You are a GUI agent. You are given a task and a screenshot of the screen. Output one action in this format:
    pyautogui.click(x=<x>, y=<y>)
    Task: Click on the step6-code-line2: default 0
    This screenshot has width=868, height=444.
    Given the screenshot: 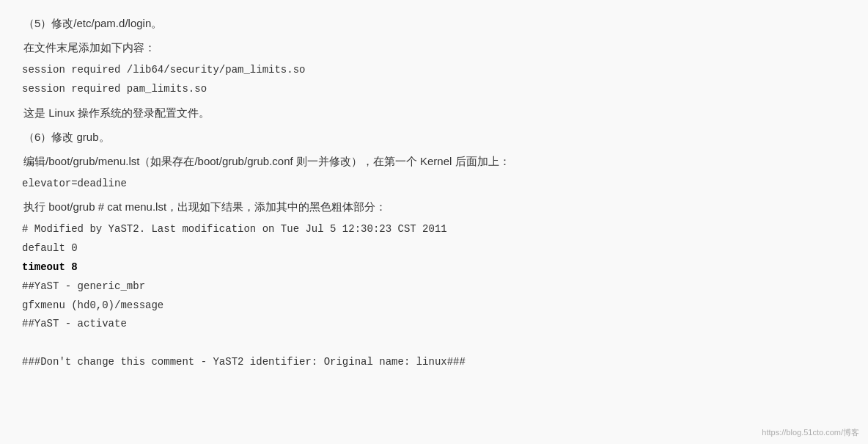 What is the action you would take?
    pyautogui.click(x=434, y=249)
    